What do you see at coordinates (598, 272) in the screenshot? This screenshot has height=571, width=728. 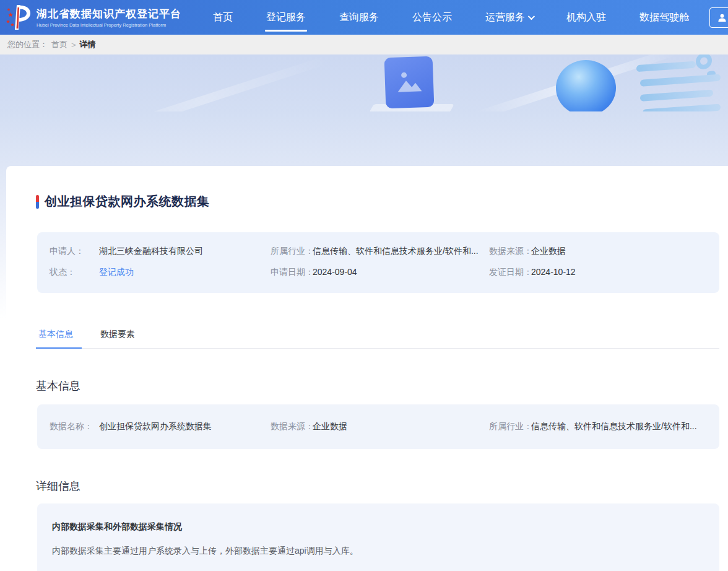 I see `field-issue-date: 发证日期： 2024-10-12` at bounding box center [598, 272].